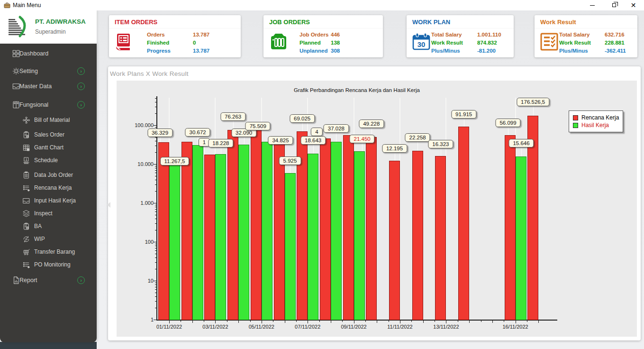  What do you see at coordinates (18, 28) in the screenshot?
I see `company-logo` at bounding box center [18, 28].